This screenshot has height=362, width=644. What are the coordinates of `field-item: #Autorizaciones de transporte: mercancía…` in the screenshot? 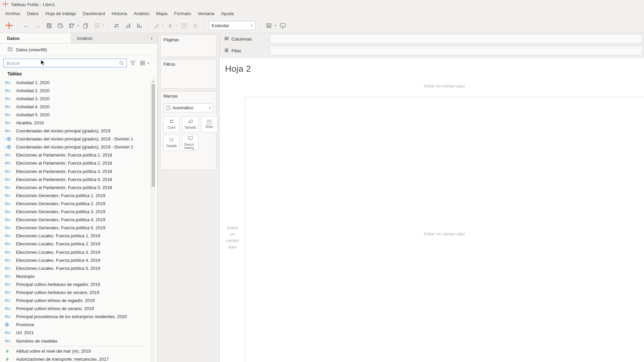 It's located at (75, 359).